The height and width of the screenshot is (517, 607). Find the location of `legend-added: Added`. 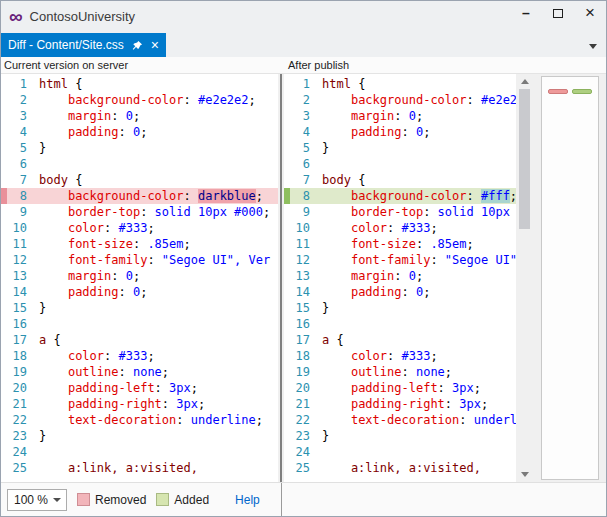

legend-added: Added is located at coordinates (182, 500).